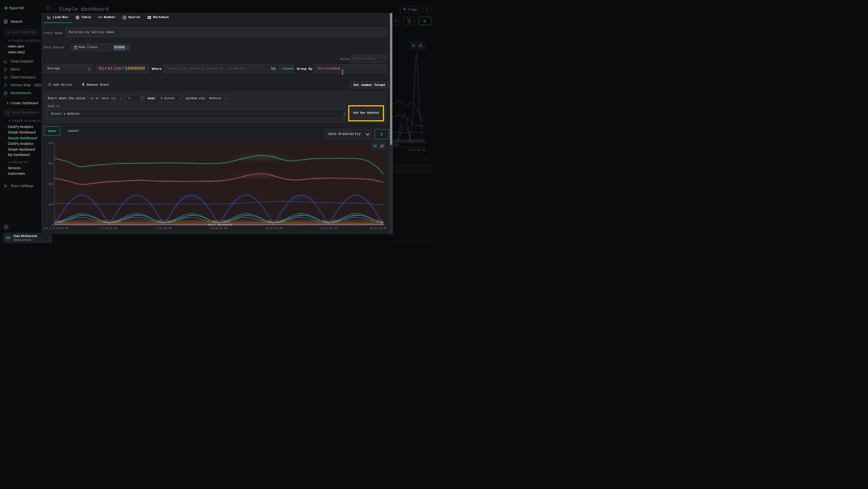 This screenshot has height=489, width=868. What do you see at coordinates (51, 143) in the screenshot?
I see `svg-text: 800` at bounding box center [51, 143].